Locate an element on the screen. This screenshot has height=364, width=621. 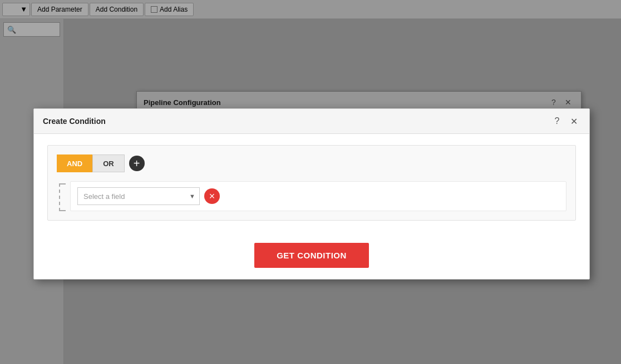
and-button: AND is located at coordinates (75, 163).